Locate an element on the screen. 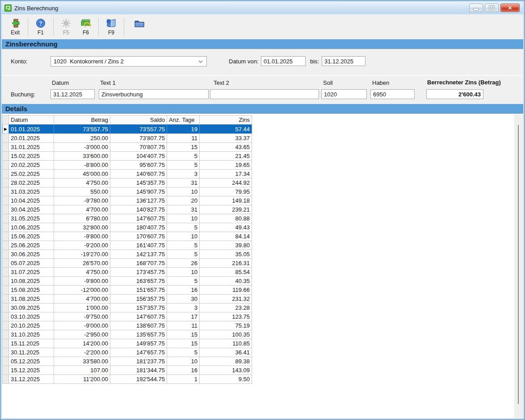  table-cell: 32'800.00 is located at coordinates (82, 228).